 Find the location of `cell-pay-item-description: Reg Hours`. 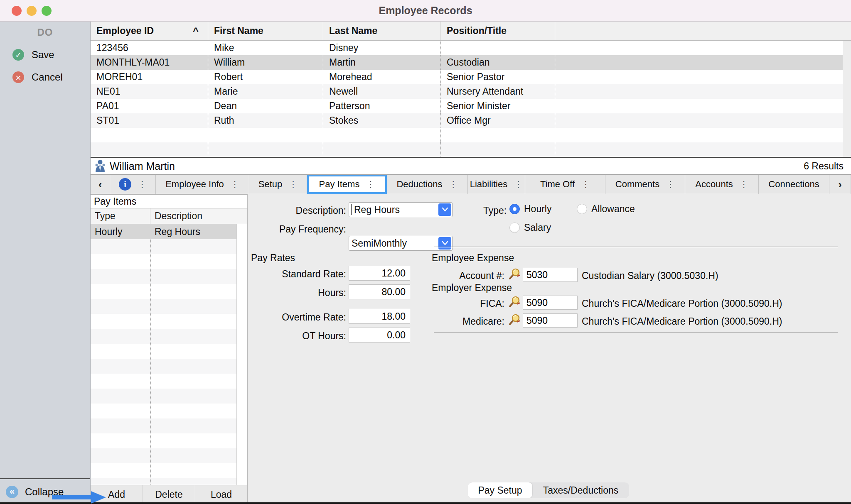

cell-pay-item-description: Reg Hours is located at coordinates (175, 232).